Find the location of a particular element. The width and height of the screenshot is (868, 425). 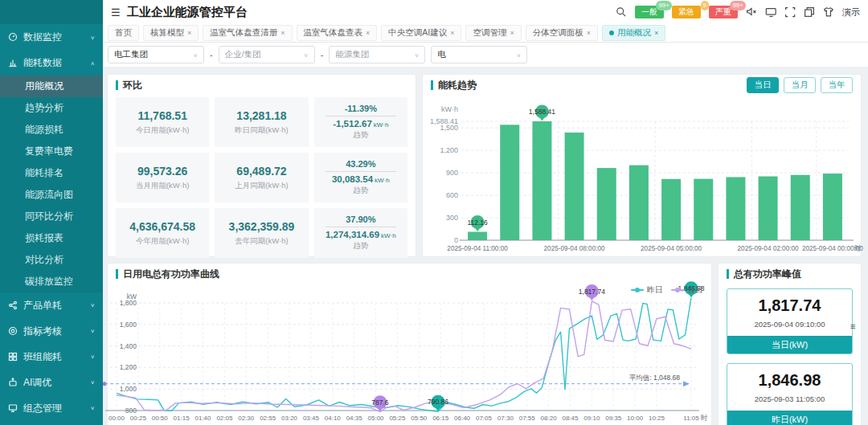

copy-icon is located at coordinates (809, 12).